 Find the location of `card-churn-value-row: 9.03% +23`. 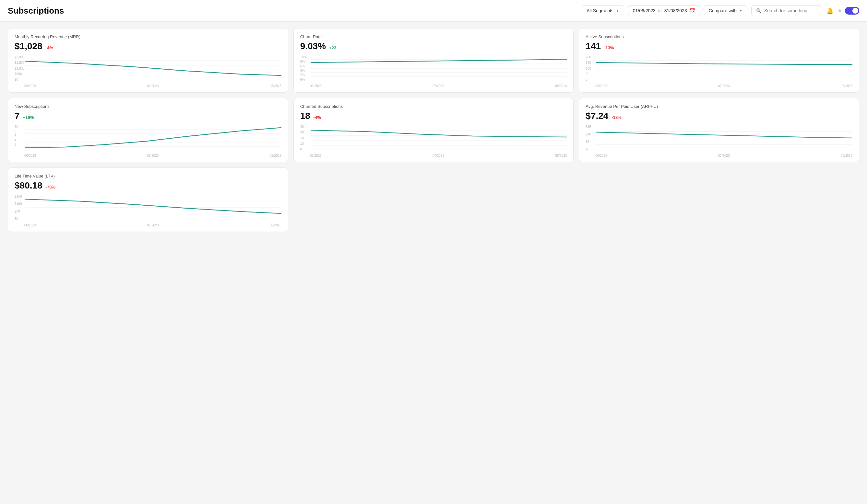

card-churn-value-row: 9.03% +23 is located at coordinates (434, 46).